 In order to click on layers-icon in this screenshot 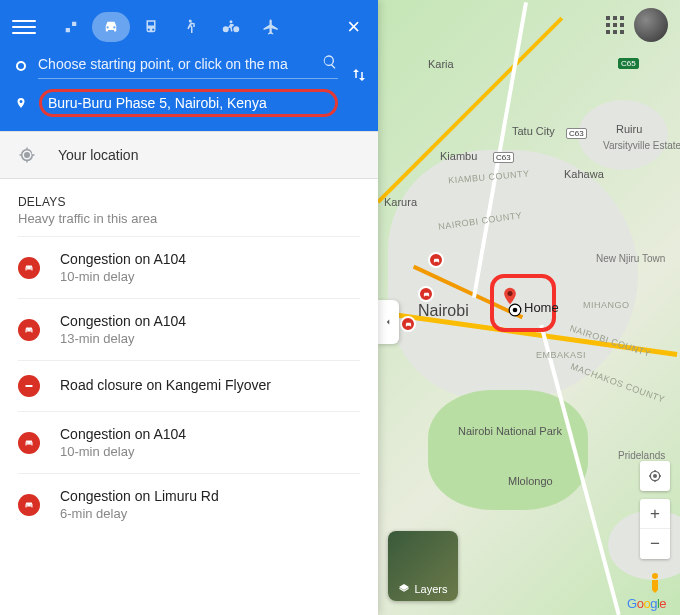, I will do `click(404, 589)`.